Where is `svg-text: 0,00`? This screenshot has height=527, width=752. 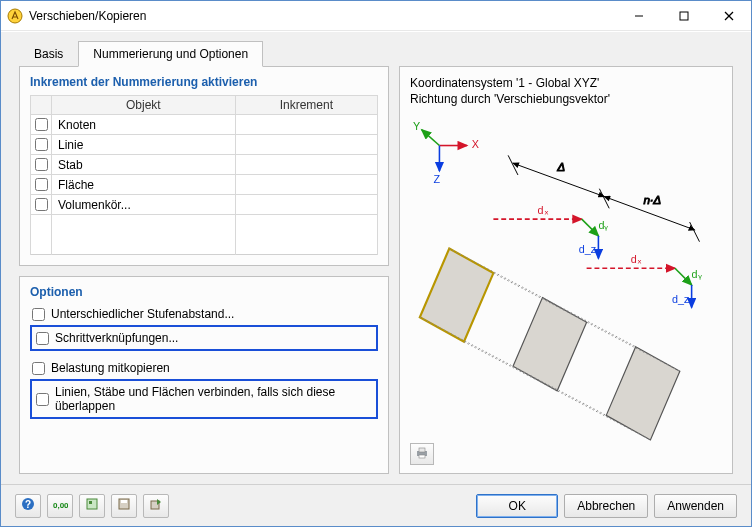 svg-text: 0,00 is located at coordinates (60, 506).